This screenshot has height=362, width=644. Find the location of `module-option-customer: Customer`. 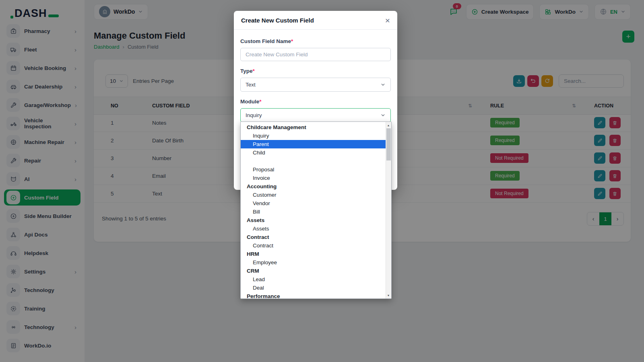

module-option-customer: Customer is located at coordinates (313, 195).